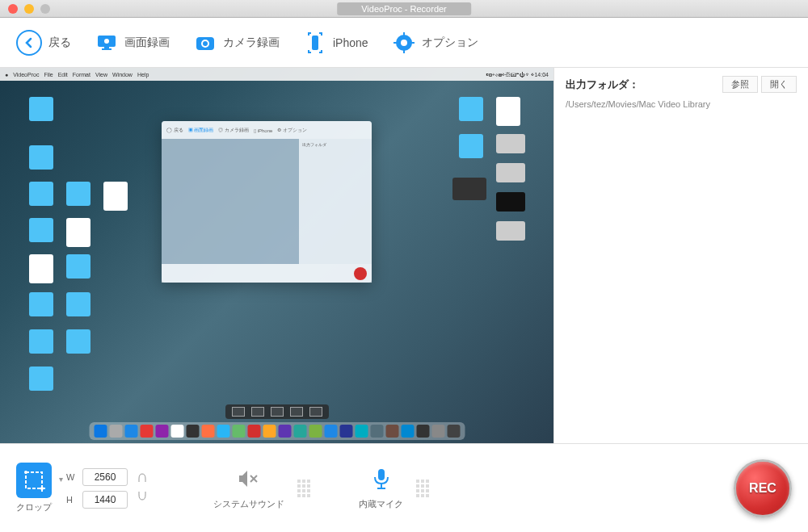 Image resolution: width=808 pixels, height=532 pixels. What do you see at coordinates (249, 504) in the screenshot?
I see `system-sound-label: システムサウンド` at bounding box center [249, 504].